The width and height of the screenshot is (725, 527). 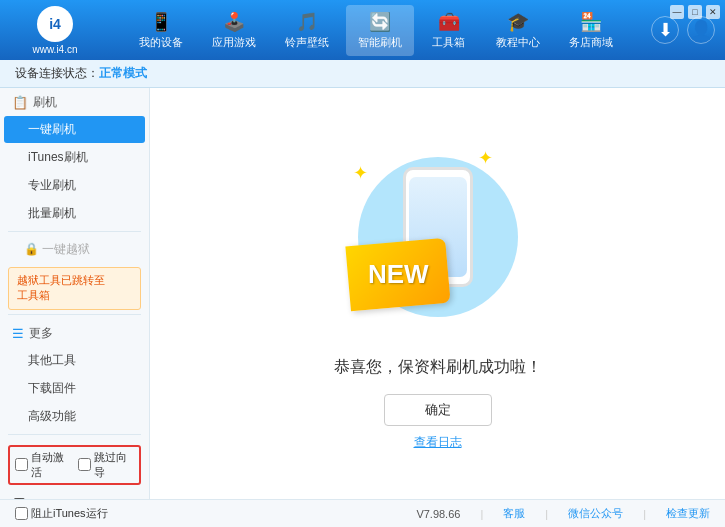 I want to click on maximize-button: □, so click(x=695, y=12).